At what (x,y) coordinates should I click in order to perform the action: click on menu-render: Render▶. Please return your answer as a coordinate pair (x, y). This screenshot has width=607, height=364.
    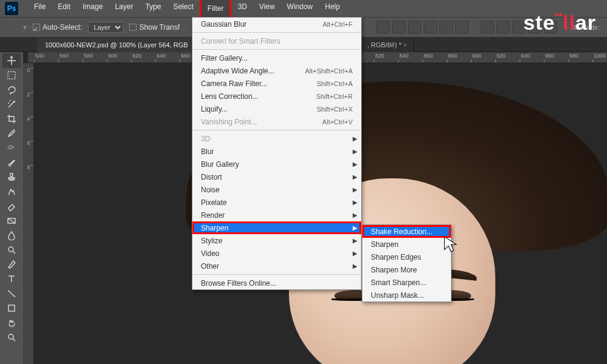
    Looking at the image, I should click on (277, 215).